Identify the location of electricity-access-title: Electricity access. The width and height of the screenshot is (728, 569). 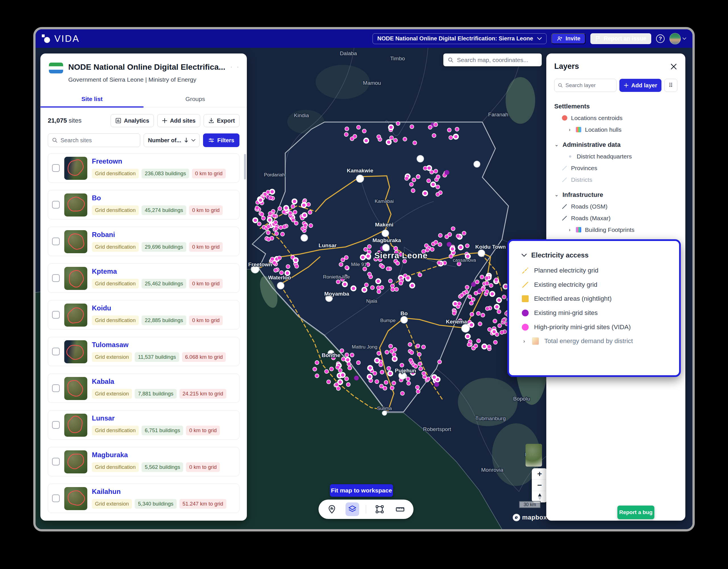
(560, 255).